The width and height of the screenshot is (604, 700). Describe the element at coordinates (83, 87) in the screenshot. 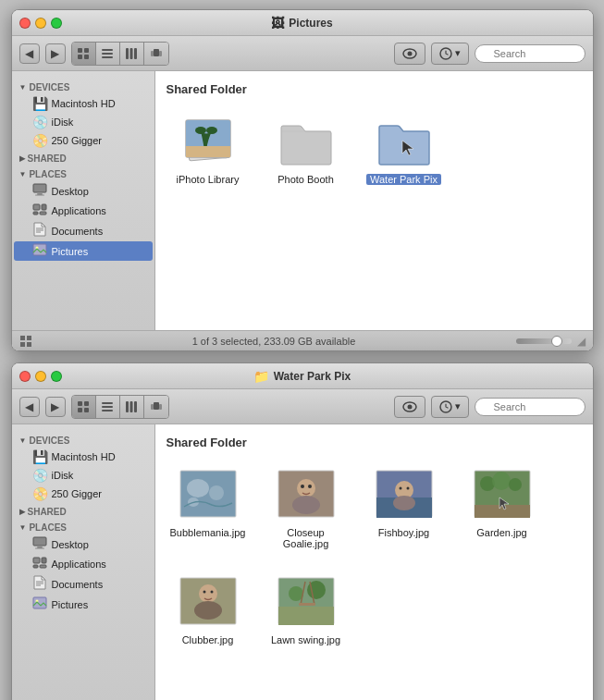

I see `sidebar-section-devices: ▼ DEVICES` at that location.